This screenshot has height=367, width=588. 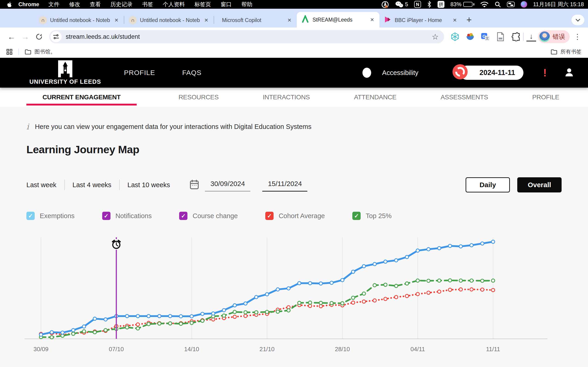 What do you see at coordinates (372, 216) in the screenshot?
I see `legend-checkbox-top-25: ✓Top 25%` at bounding box center [372, 216].